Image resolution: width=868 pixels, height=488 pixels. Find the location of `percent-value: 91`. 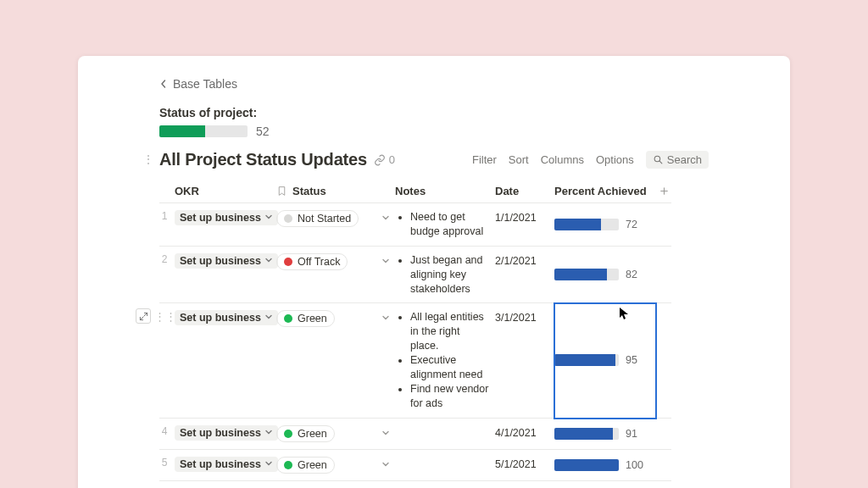

percent-value: 91 is located at coordinates (632, 434).